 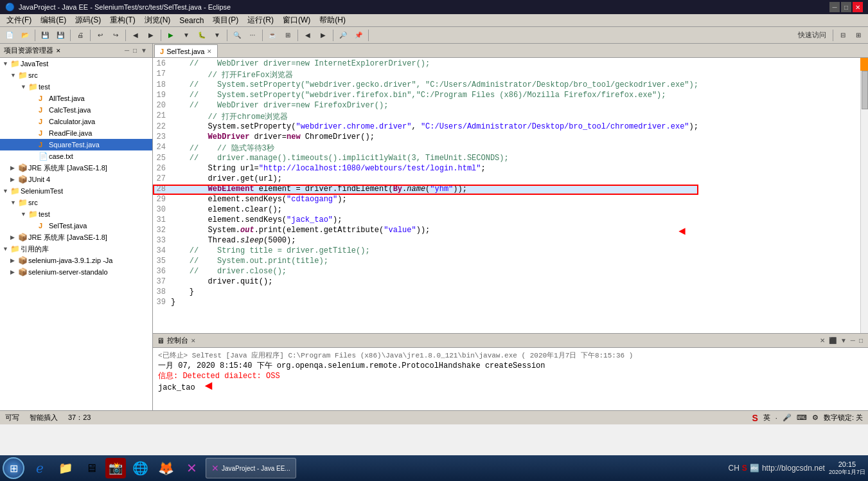 I want to click on tree-test-1: ▼ 📁 test, so click(x=76, y=87).